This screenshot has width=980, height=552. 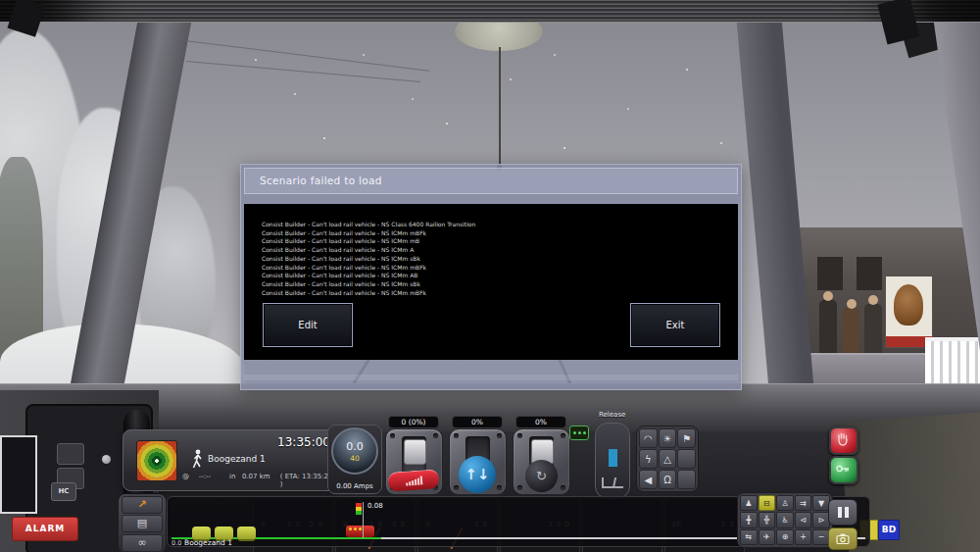 What do you see at coordinates (235, 480) in the screenshot?
I see `in-label: in` at bounding box center [235, 480].